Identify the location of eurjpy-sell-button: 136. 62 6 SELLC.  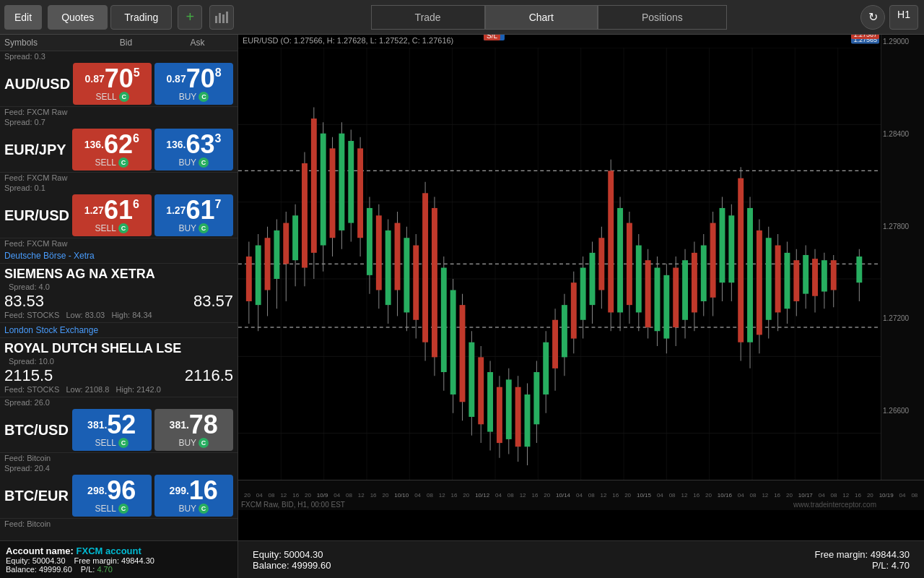
(112, 150).